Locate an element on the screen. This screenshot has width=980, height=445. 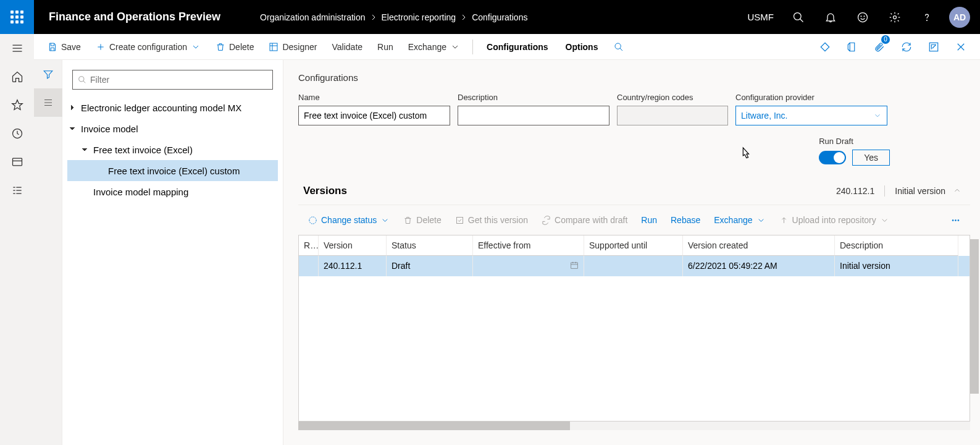
validate-button: Validate is located at coordinates (348, 47).